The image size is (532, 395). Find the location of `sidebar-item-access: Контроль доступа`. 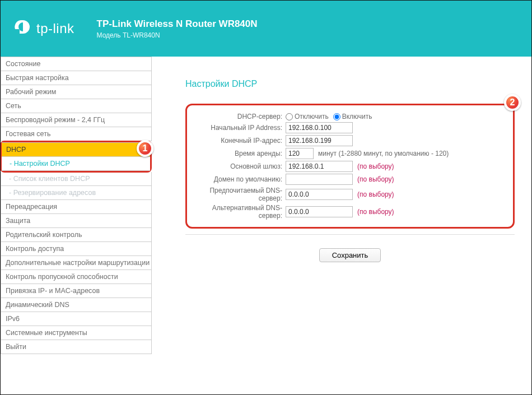

sidebar-item-access: Контроль доступа is located at coordinates (76, 249).